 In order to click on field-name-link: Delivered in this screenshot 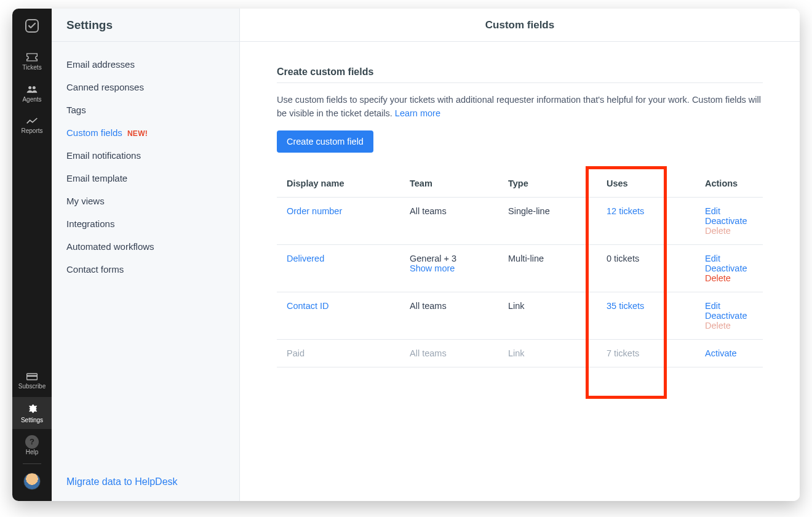, I will do `click(305, 258)`.